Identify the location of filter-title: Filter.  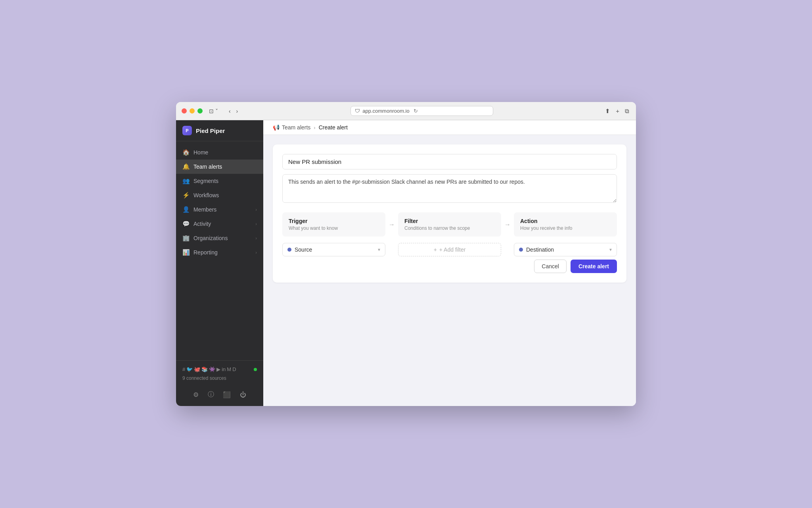
(450, 221).